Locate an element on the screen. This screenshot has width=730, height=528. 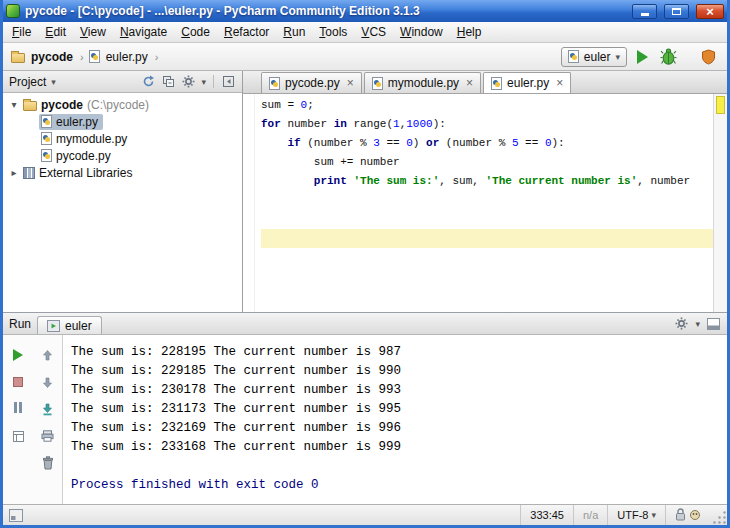
toolwindow-switcher-icon is located at coordinates (16, 516).